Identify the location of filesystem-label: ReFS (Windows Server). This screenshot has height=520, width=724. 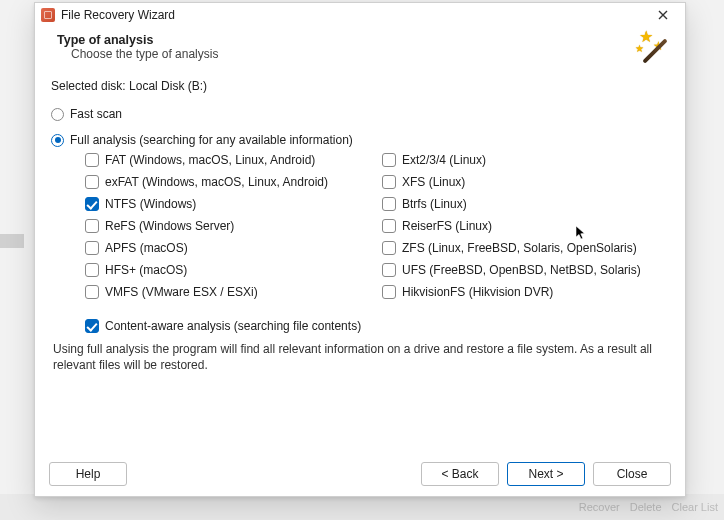
(170, 226).